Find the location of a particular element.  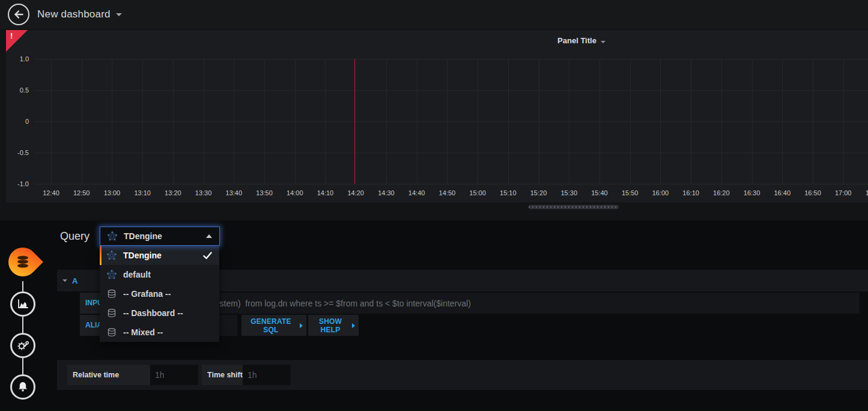

x-axis-tick-label: 12:40 is located at coordinates (51, 193).